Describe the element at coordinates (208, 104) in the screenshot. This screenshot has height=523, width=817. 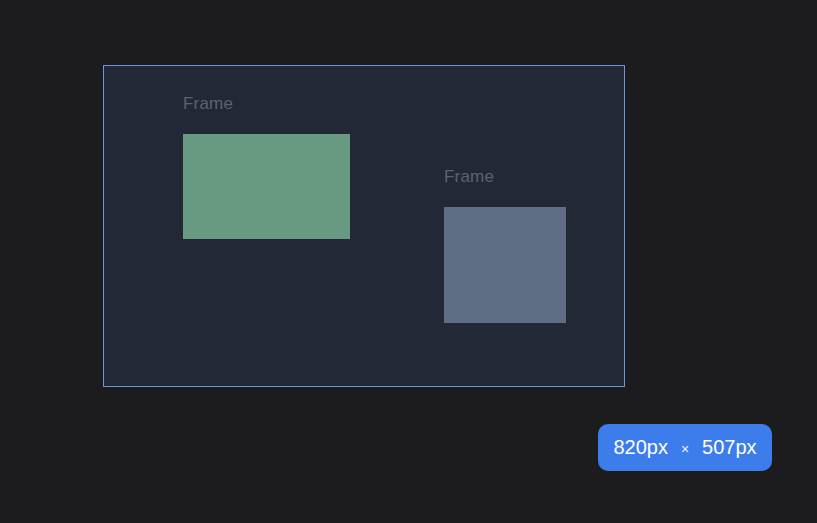
I see `frame-label-green: Frame` at that location.